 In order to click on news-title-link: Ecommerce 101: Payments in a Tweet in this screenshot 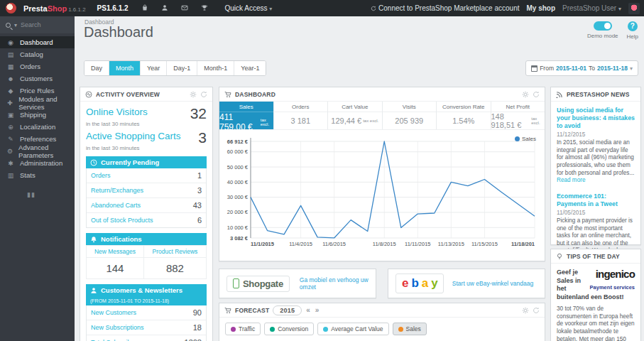, I will do `click(596, 200)`.